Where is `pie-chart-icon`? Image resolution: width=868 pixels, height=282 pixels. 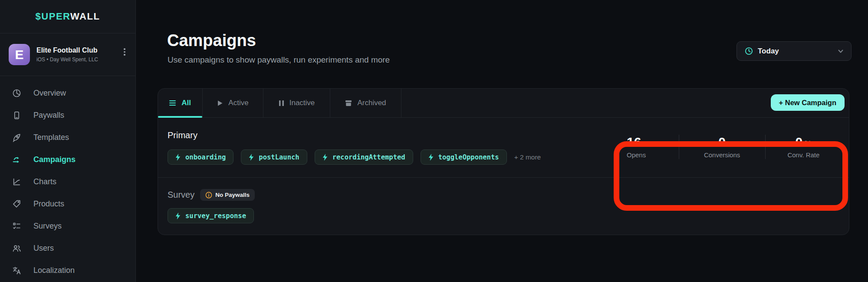
pie-chart-icon is located at coordinates (16, 93).